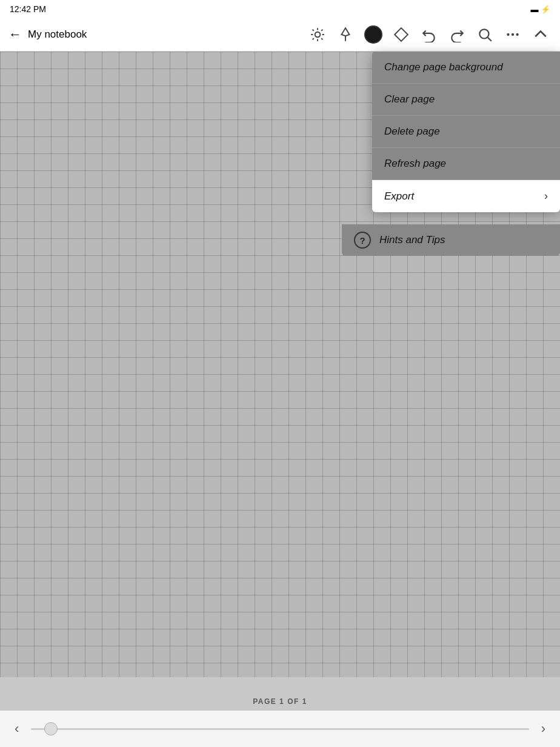 The image size is (560, 747). Describe the element at coordinates (280, 729) in the screenshot. I see `navigation-row: ‹ ›` at that location.